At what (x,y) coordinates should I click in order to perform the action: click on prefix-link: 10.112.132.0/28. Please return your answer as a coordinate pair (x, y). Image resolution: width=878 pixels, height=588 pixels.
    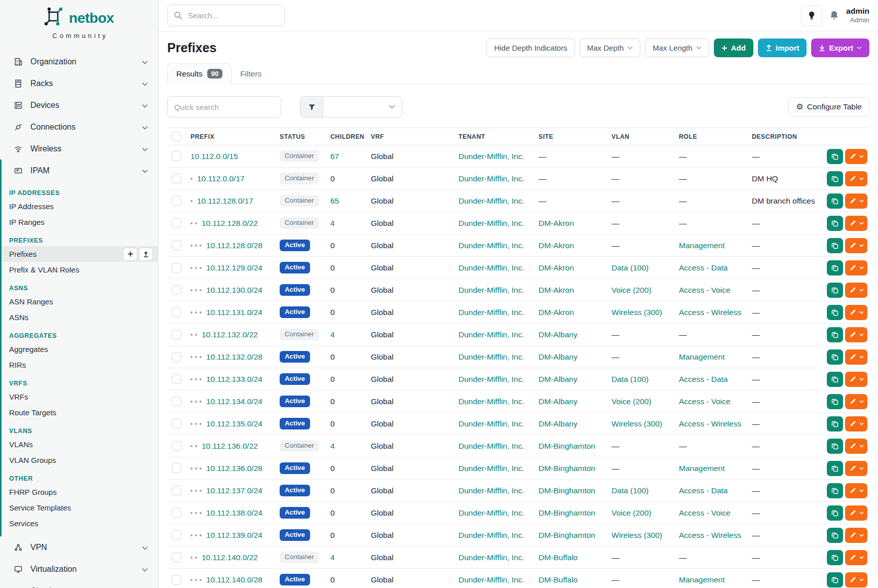
    Looking at the image, I should click on (234, 357).